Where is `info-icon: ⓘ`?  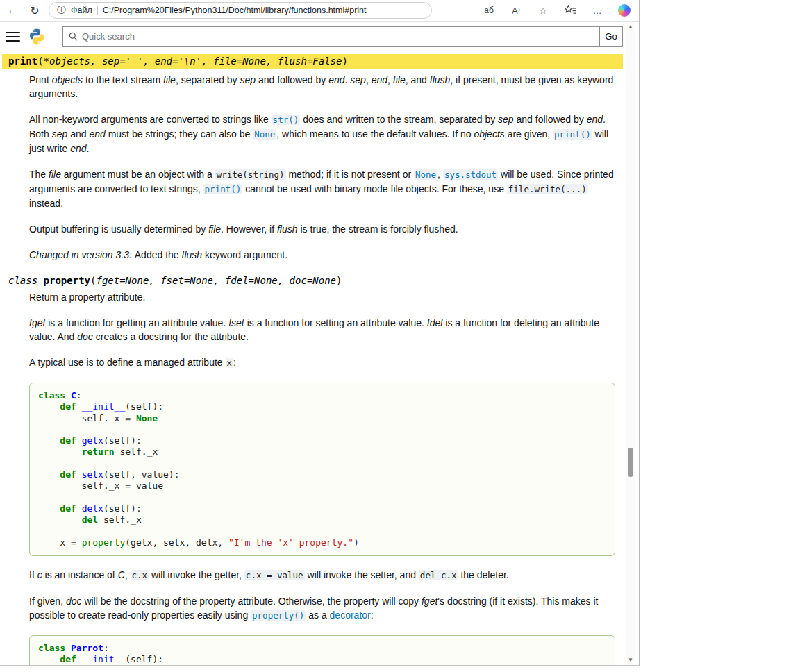
info-icon: ⓘ is located at coordinates (61, 10).